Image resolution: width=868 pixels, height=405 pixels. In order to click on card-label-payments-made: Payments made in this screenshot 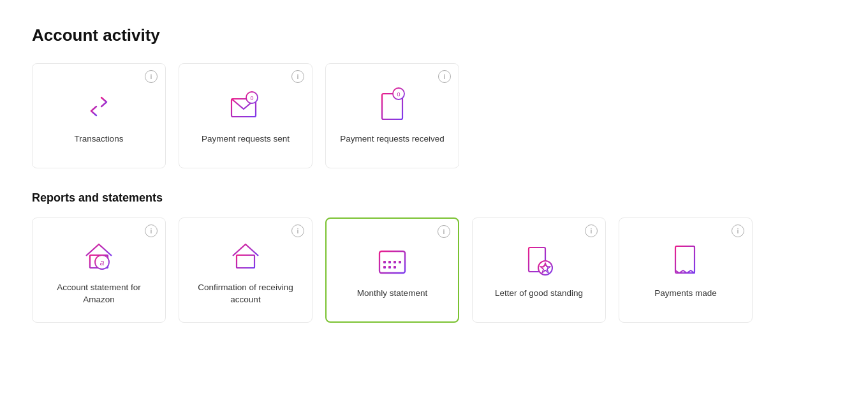, I will do `click(686, 293)`.